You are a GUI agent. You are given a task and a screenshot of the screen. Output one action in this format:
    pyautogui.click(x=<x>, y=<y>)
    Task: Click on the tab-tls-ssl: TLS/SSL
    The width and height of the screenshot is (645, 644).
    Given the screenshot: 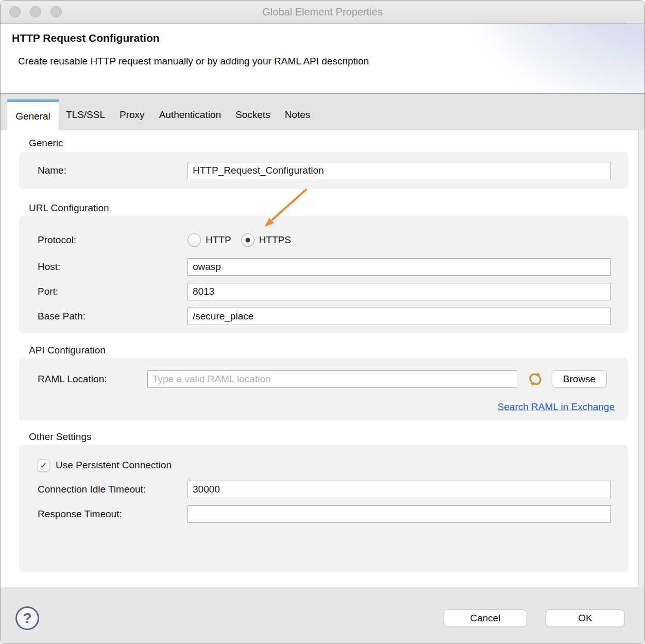 What is the action you would take?
    pyautogui.click(x=86, y=115)
    